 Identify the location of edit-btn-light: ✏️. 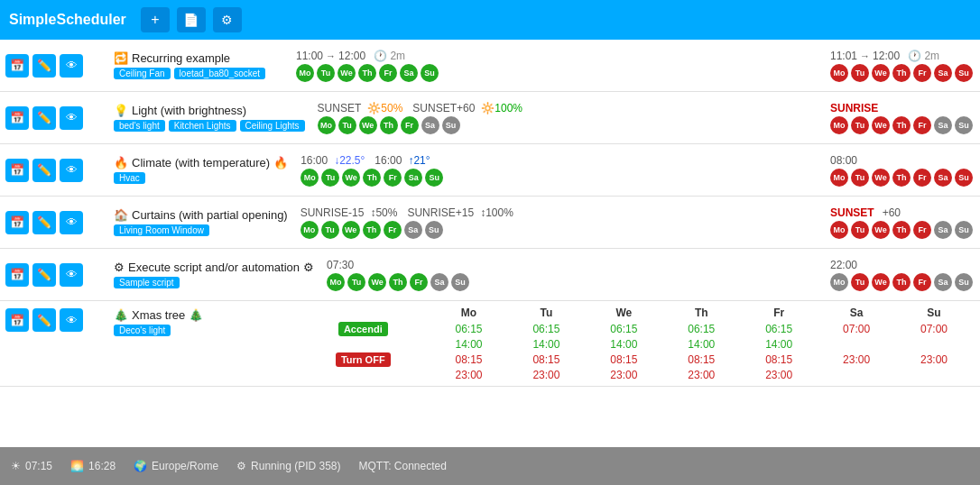
(44, 118).